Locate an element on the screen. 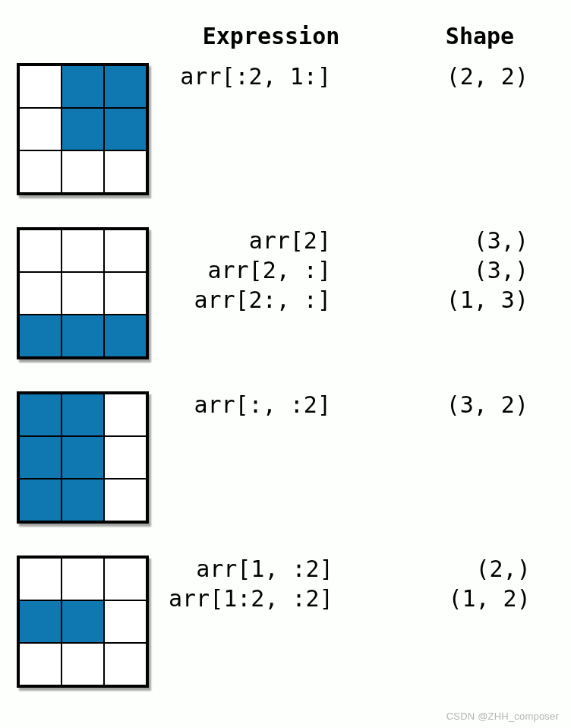  expression-line: arr[2:, :] (1, 2) is located at coordinates (362, 299).